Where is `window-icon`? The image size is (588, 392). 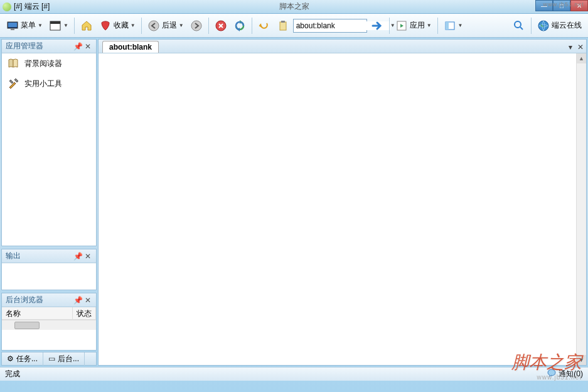
window-icon is located at coordinates (55, 26).